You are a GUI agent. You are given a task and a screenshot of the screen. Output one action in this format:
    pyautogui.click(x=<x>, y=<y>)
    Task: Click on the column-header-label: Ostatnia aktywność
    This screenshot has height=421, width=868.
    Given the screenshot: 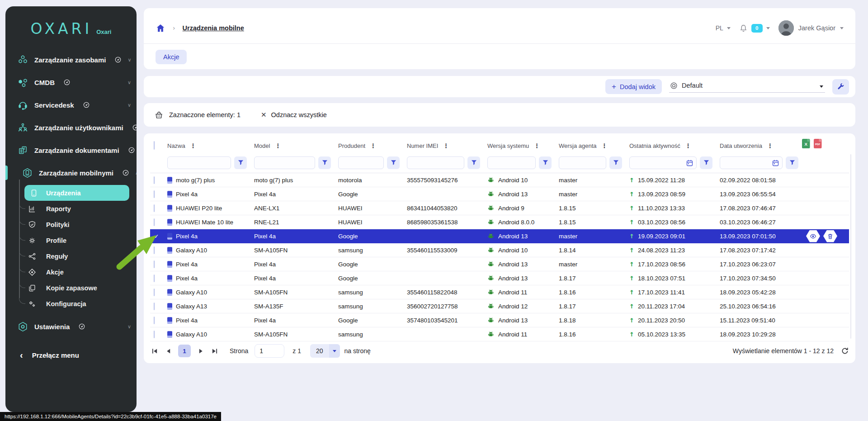 What is the action you would take?
    pyautogui.click(x=655, y=146)
    